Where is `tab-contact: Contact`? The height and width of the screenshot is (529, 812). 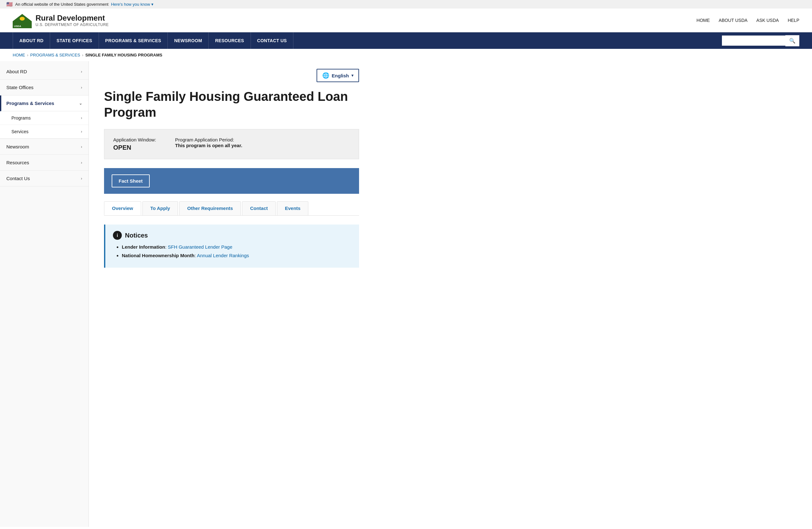
tab-contact: Contact is located at coordinates (259, 208).